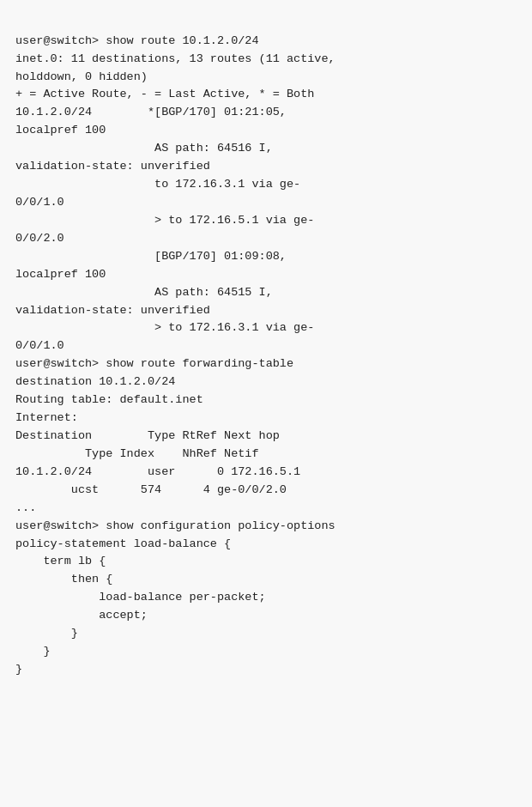  Describe the element at coordinates (266, 364) in the screenshot. I see `terminal-line-cmd2: user@switch> show route forwarding-table` at that location.